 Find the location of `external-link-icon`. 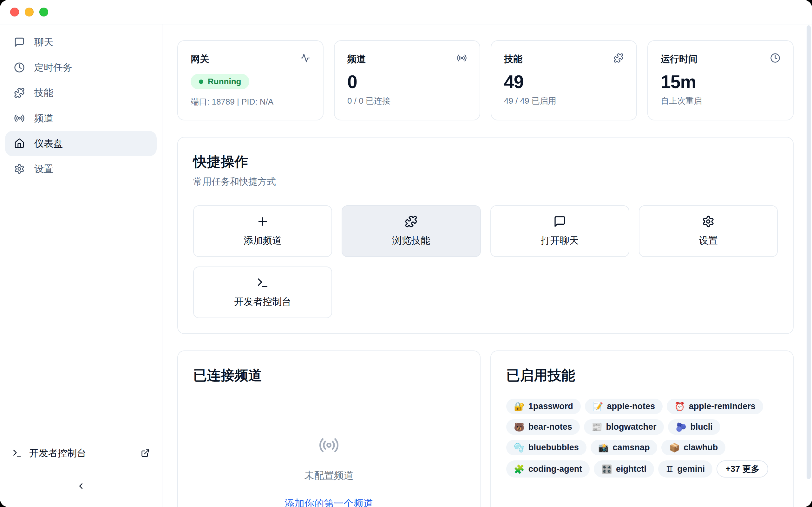

external-link-icon is located at coordinates (145, 453).